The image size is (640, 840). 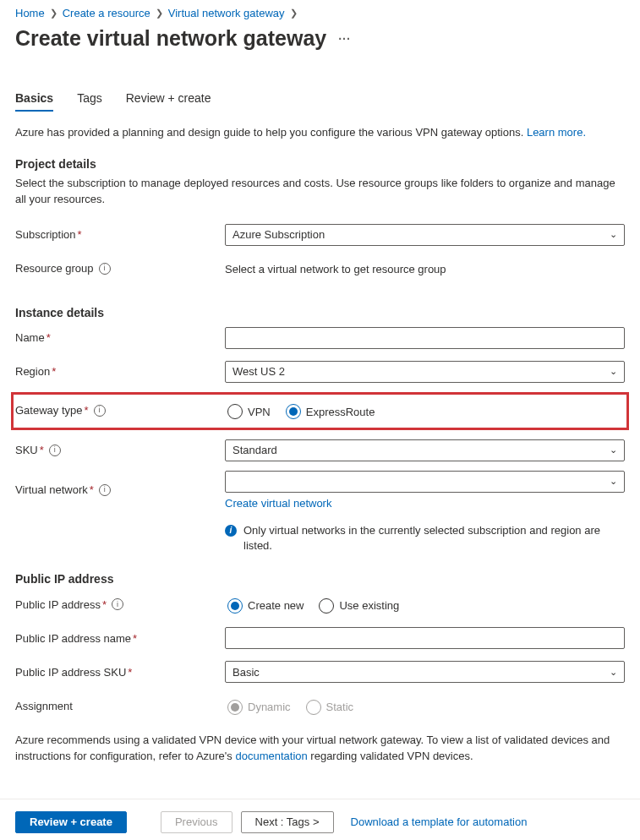 I want to click on public-ip-sku-select: Basic ⌄, so click(x=424, y=672).